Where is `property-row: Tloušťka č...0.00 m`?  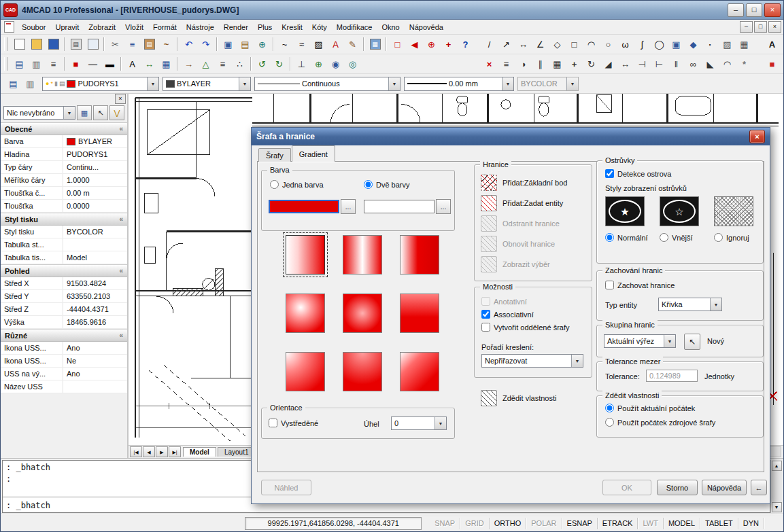
property-row: Tloušťka č...0.00 m is located at coordinates (64, 193).